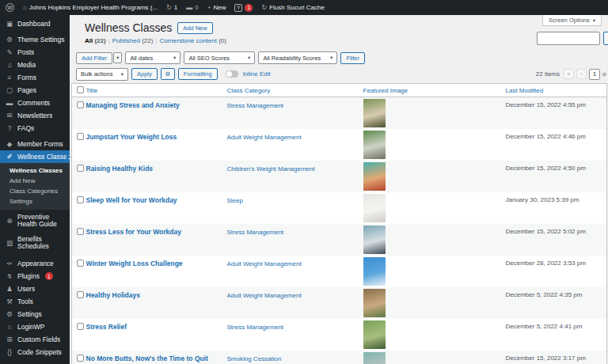  What do you see at coordinates (244, 8) in the screenshot?
I see `yoast-seo-link: Y 1` at bounding box center [244, 8].